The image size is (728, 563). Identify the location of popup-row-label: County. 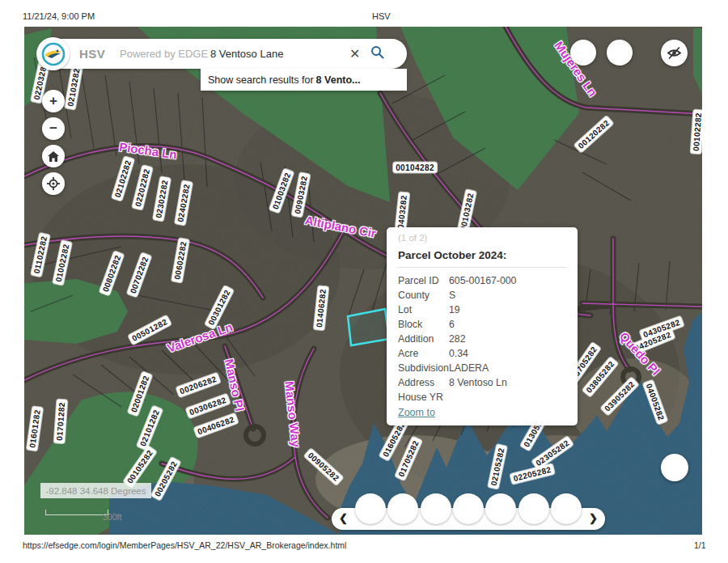
(424, 295).